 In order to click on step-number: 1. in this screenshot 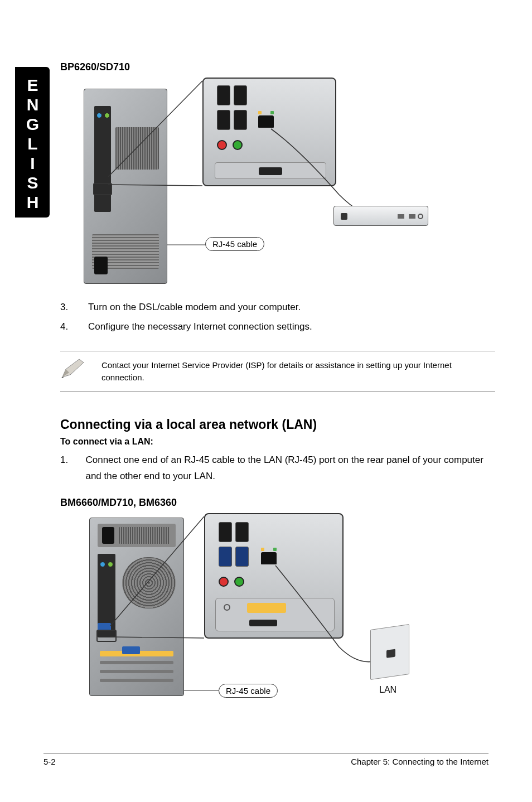, I will do `click(65, 468)`.